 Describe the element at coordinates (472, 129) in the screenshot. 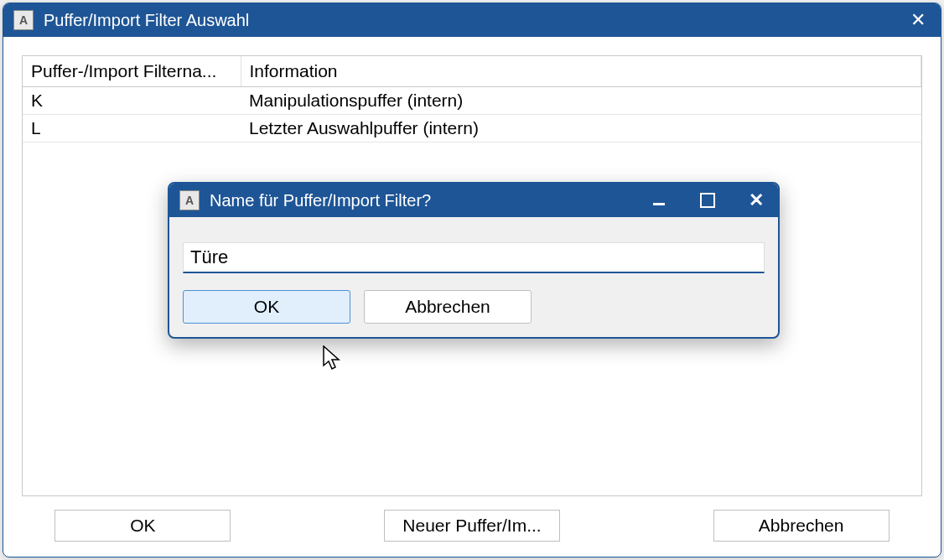

I see `table-row: L Letzter Auswahlpuffer (intern)` at that location.